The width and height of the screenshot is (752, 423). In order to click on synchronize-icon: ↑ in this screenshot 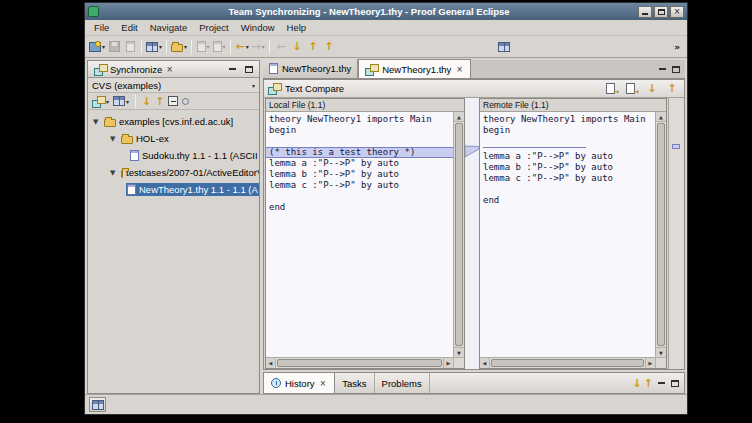, I will do `click(328, 46)`.